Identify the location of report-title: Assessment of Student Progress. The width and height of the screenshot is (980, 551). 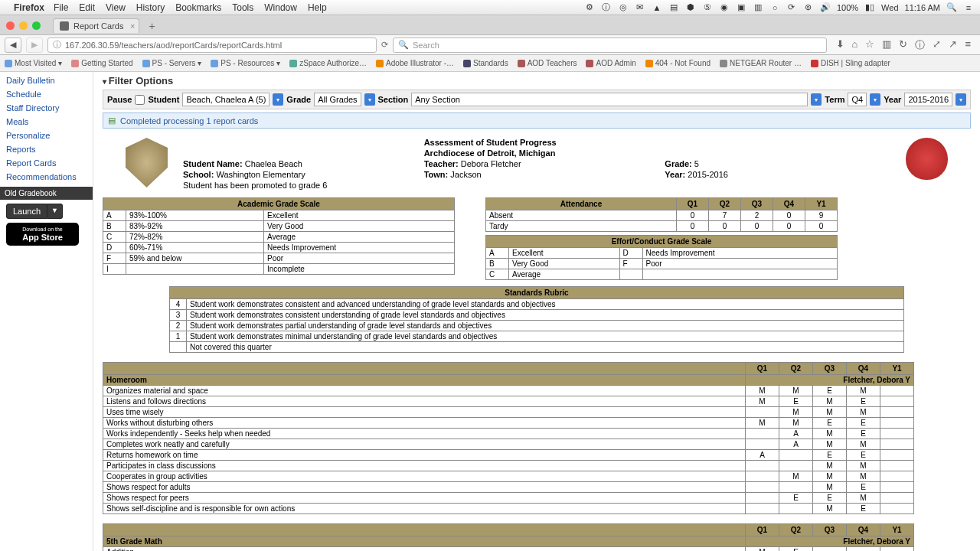
(490, 142).